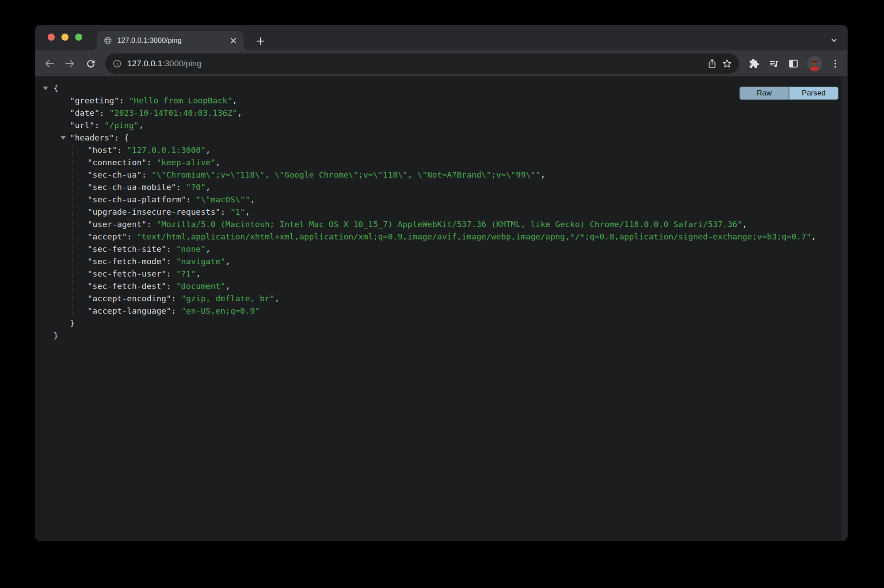  What do you see at coordinates (132, 262) in the screenshot?
I see `json-key: "sec-fetch-mode":` at bounding box center [132, 262].